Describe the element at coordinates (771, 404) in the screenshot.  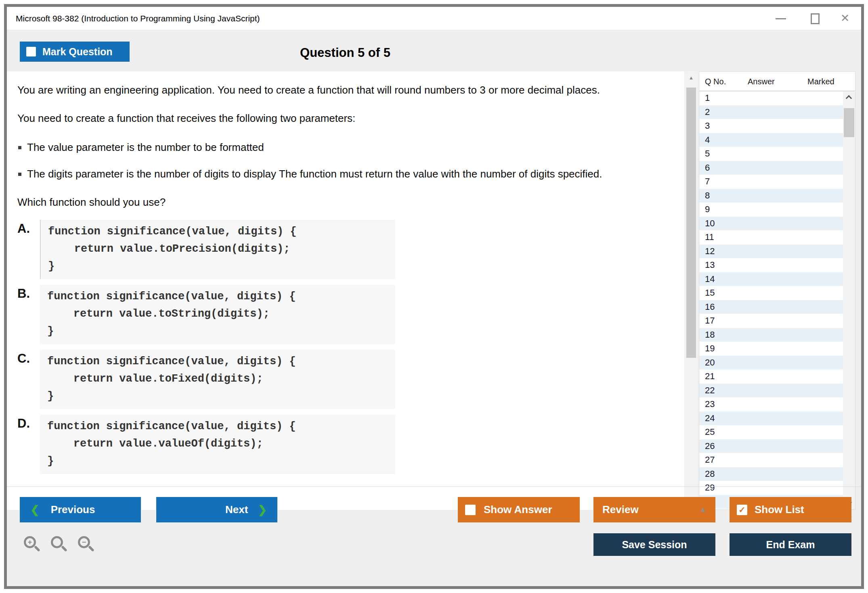
I see `question-list-row: 23` at that location.